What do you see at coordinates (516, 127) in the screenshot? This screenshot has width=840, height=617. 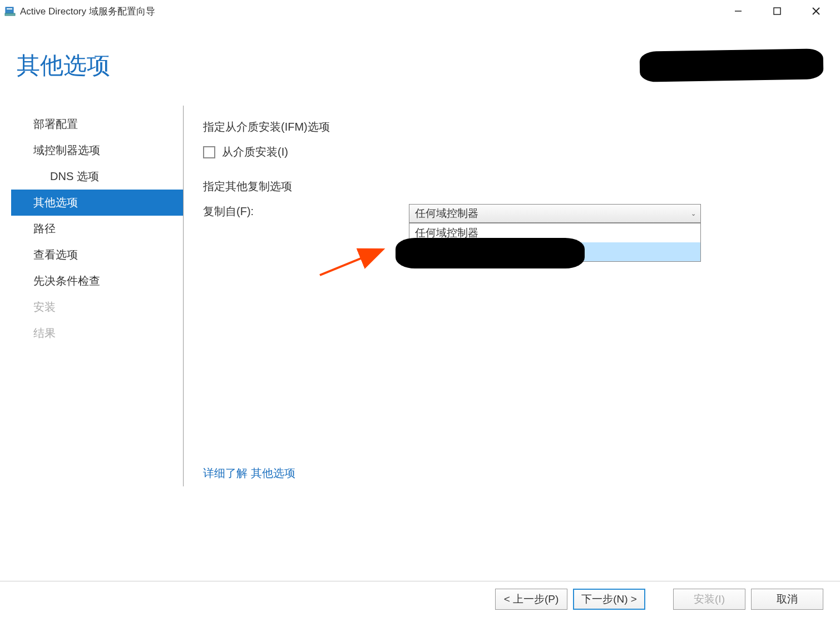 I see `ifm-section-label: 指定从介质安装(IFM)选项` at bounding box center [516, 127].